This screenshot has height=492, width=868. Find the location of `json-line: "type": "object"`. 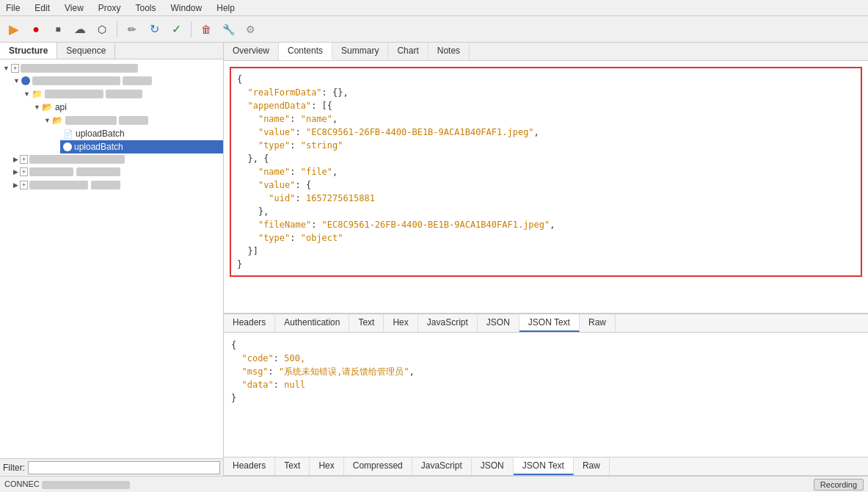

json-line: "type": "object" is located at coordinates (546, 238).